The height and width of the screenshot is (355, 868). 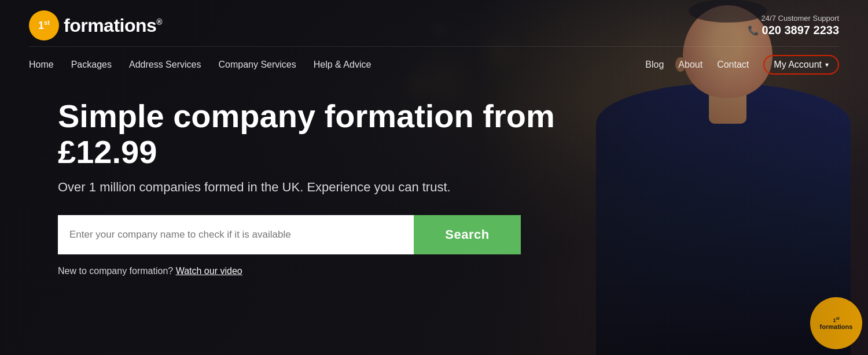 I want to click on my-account-label: My Account, so click(x=797, y=65).